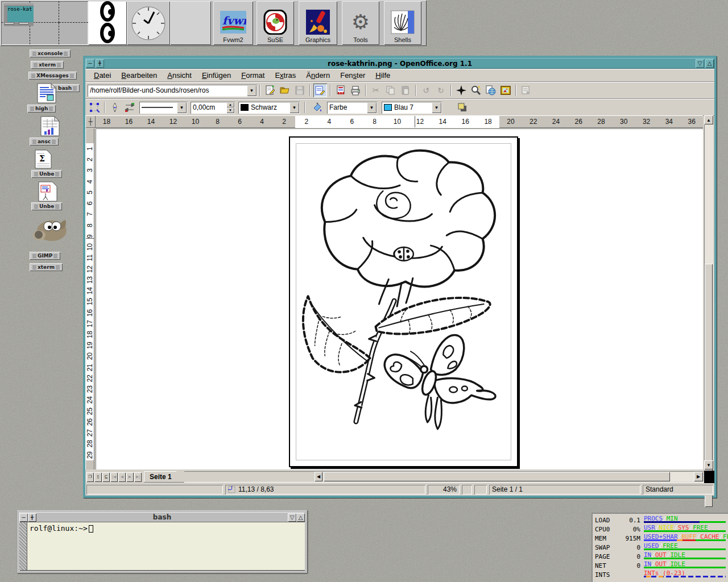 Image resolution: width=728 pixels, height=582 pixels. I want to click on fill-color-dropdown-arrow: ▼, so click(437, 108).